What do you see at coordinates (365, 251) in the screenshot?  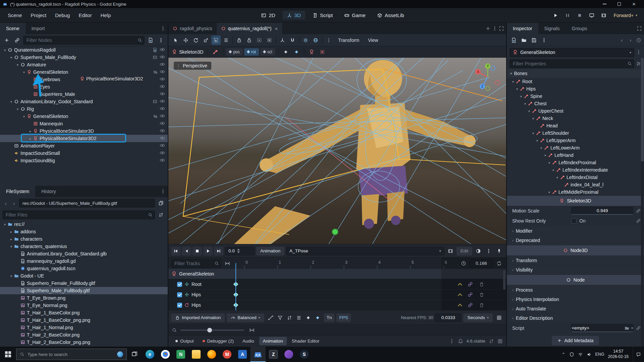 I see `current-animation-dropdown: A_TPose ▾` at bounding box center [365, 251].